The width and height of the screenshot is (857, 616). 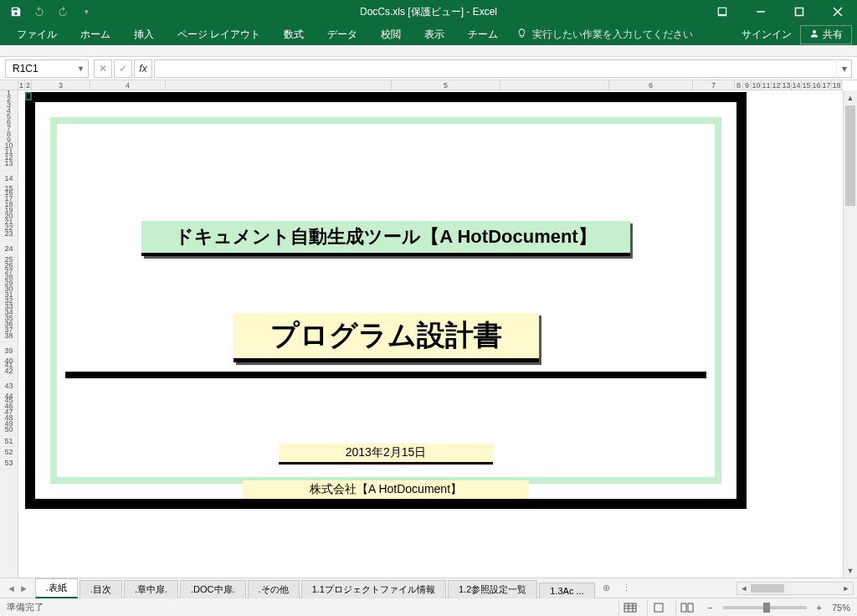 I want to click on col-header: 9, so click(x=747, y=85).